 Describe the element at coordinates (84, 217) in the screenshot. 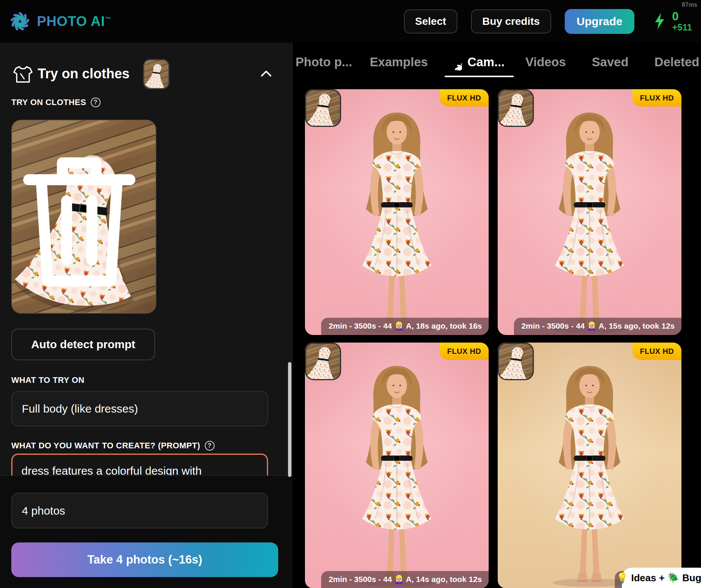

I see `garment-image` at that location.